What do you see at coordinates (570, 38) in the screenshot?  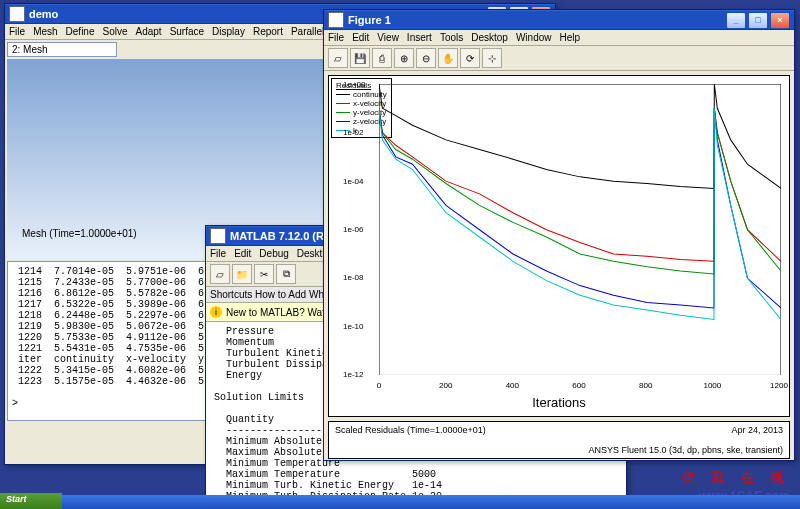 I see `menu-help: Help` at bounding box center [570, 38].